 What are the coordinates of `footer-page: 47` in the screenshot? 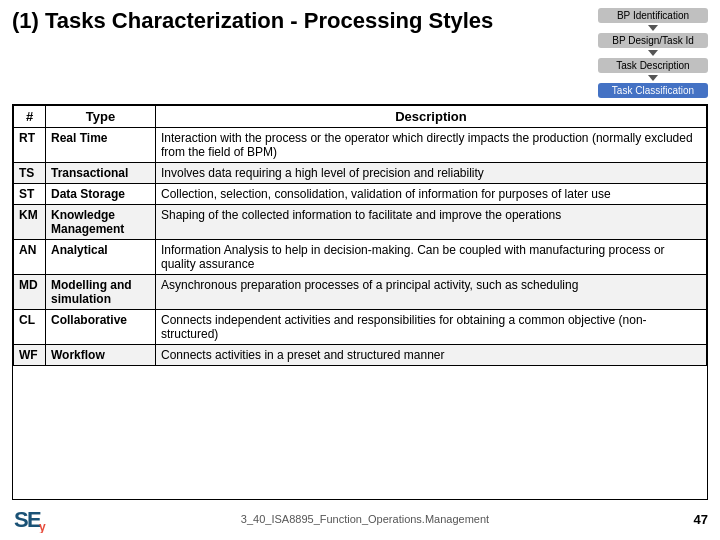 It's located at (693, 520).